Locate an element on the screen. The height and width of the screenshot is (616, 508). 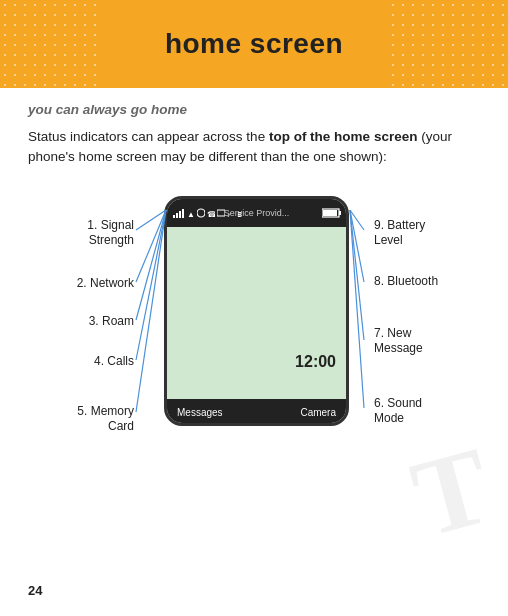
label-9: 9. BatteryLevel is located at coordinates (424, 234).